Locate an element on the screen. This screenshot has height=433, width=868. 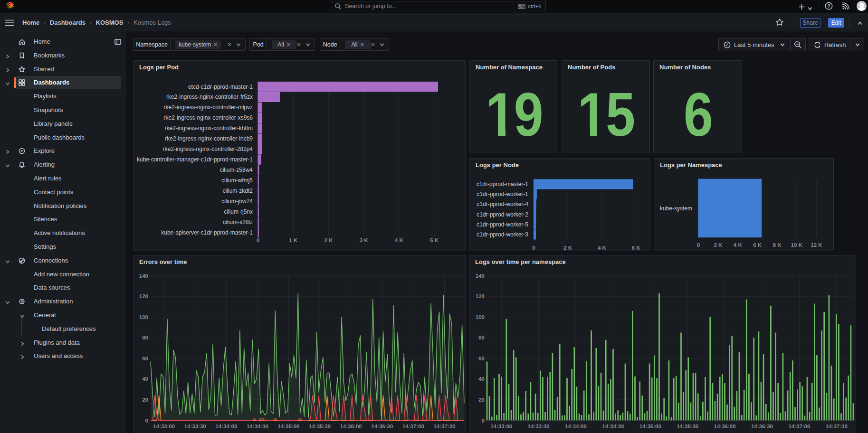
svg-text:rke2-ingress-nginx-controller-: rke2-ingress-nginx-controller-xs9s6 is located at coordinates (209, 118).